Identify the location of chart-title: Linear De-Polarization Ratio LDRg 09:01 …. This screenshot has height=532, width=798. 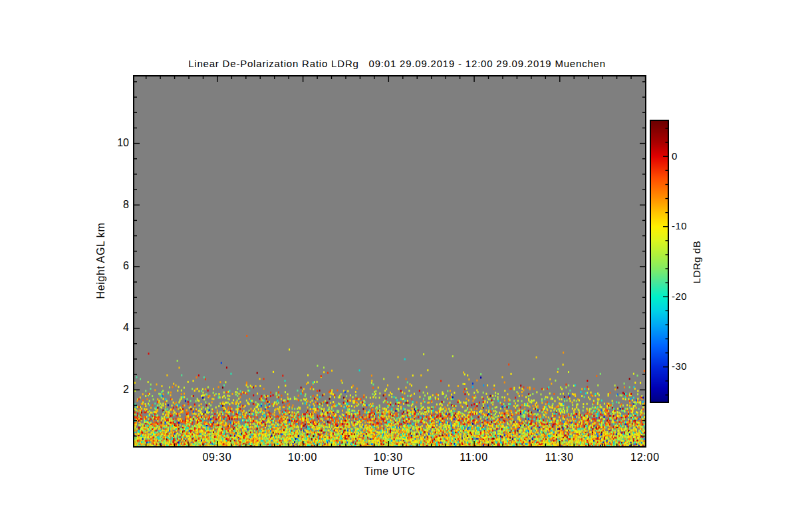
(397, 64).